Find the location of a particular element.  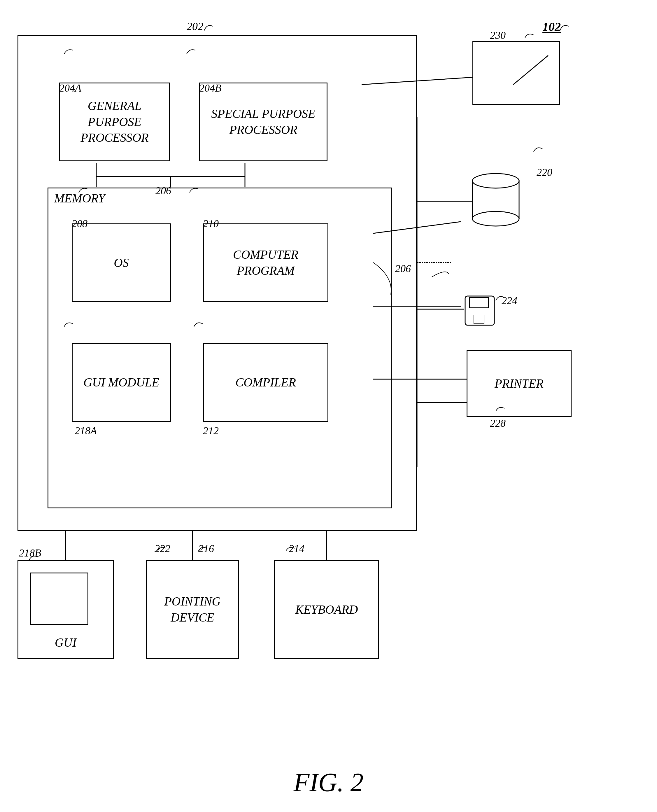

pointing-device-text: POINTINGDEVICE is located at coordinates (193, 609).